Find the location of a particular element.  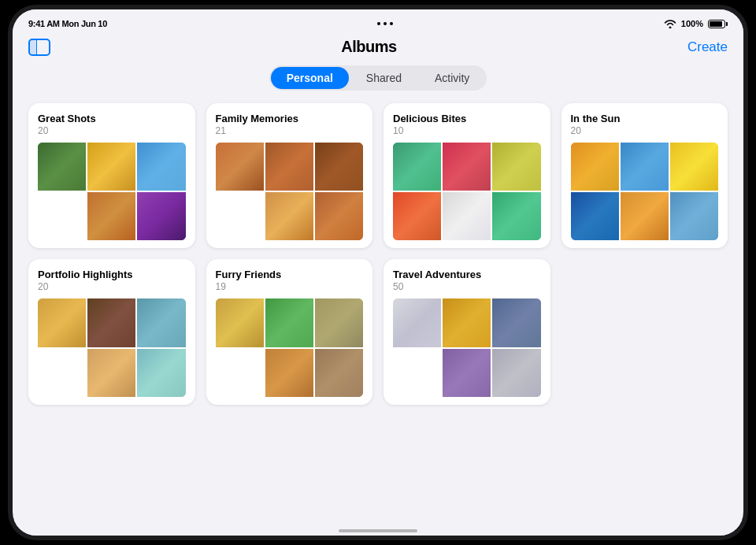

album-photos-family-memories is located at coordinates (290, 191).